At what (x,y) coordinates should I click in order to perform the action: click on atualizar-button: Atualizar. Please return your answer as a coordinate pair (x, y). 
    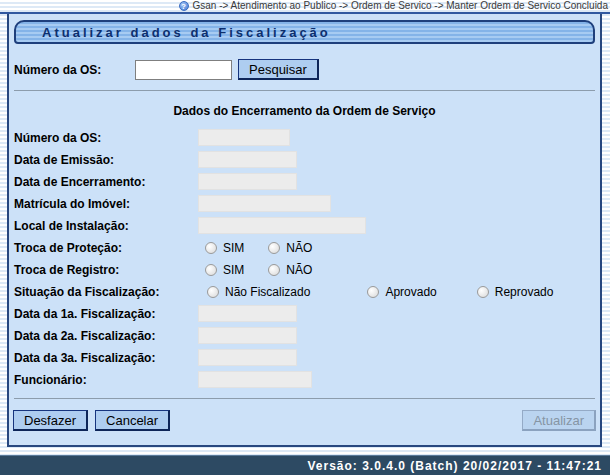
    Looking at the image, I should click on (559, 420).